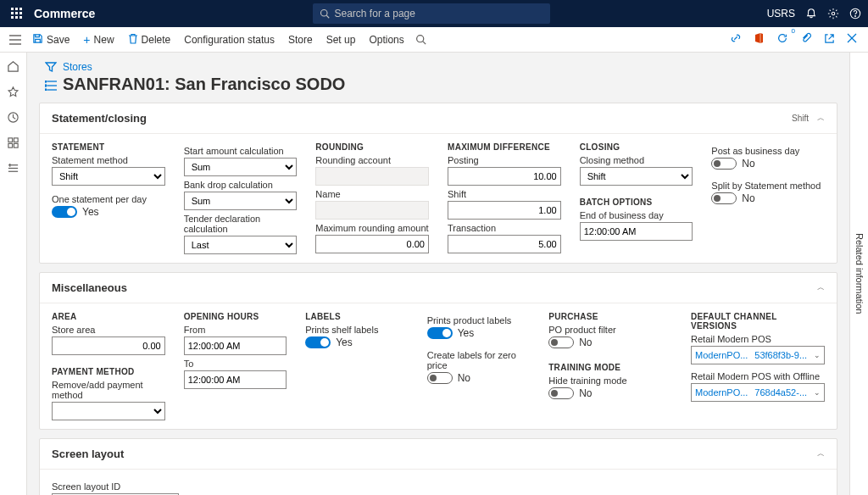 The image size is (868, 495). Describe the element at coordinates (724, 164) in the screenshot. I see `post-business-day-toggle` at that location.